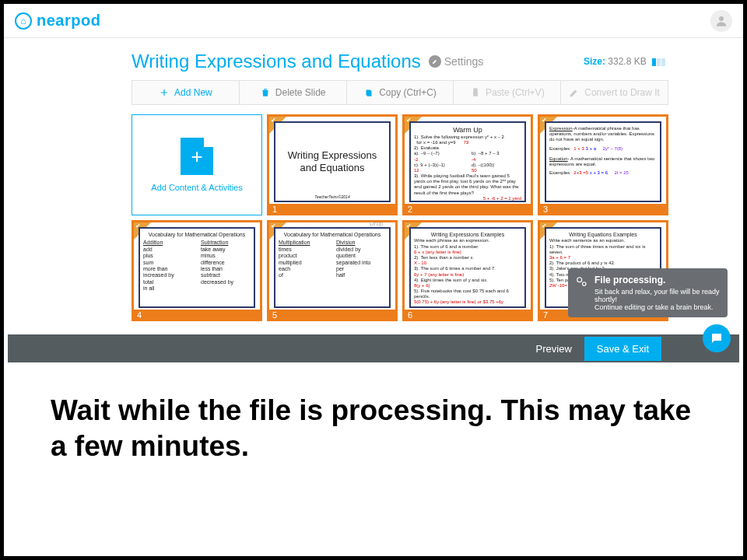  Describe the element at coordinates (647, 292) in the screenshot. I see `file-processing-toast: File processing. Sit back and relax, you…` at that location.